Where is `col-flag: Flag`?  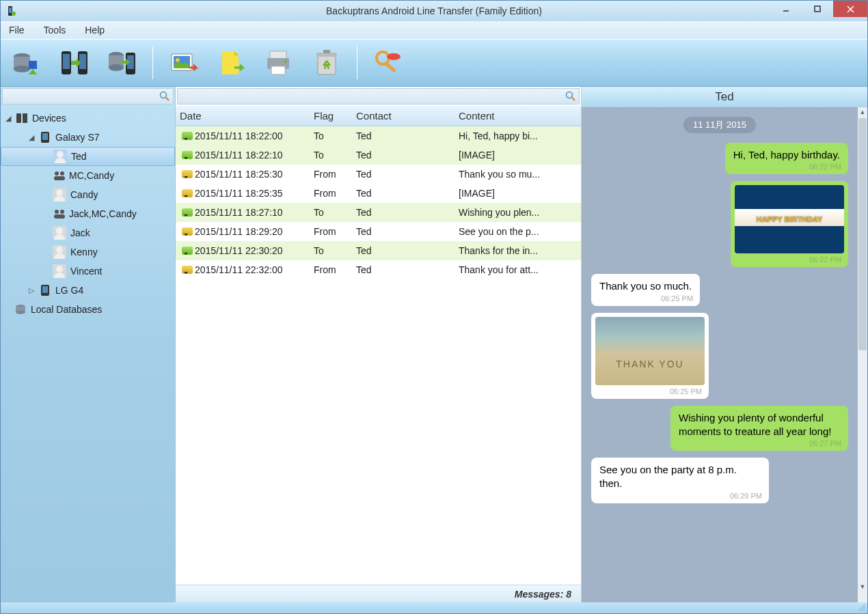
col-flag: Flag is located at coordinates (335, 116).